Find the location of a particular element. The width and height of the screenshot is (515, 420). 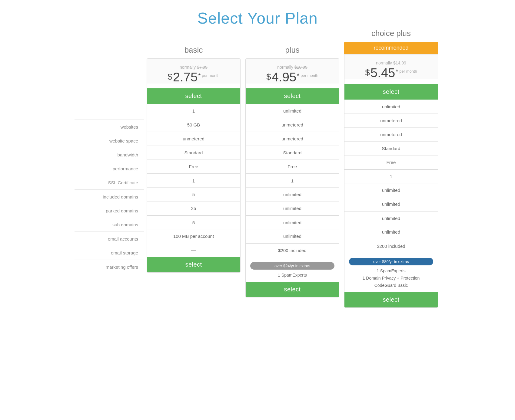

label-sub-domains: sub domains is located at coordinates (109, 225).